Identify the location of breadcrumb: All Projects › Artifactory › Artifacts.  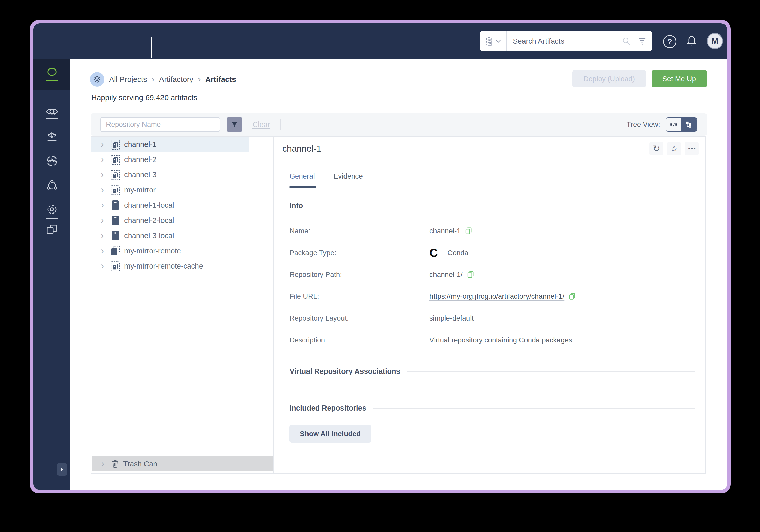
(163, 79).